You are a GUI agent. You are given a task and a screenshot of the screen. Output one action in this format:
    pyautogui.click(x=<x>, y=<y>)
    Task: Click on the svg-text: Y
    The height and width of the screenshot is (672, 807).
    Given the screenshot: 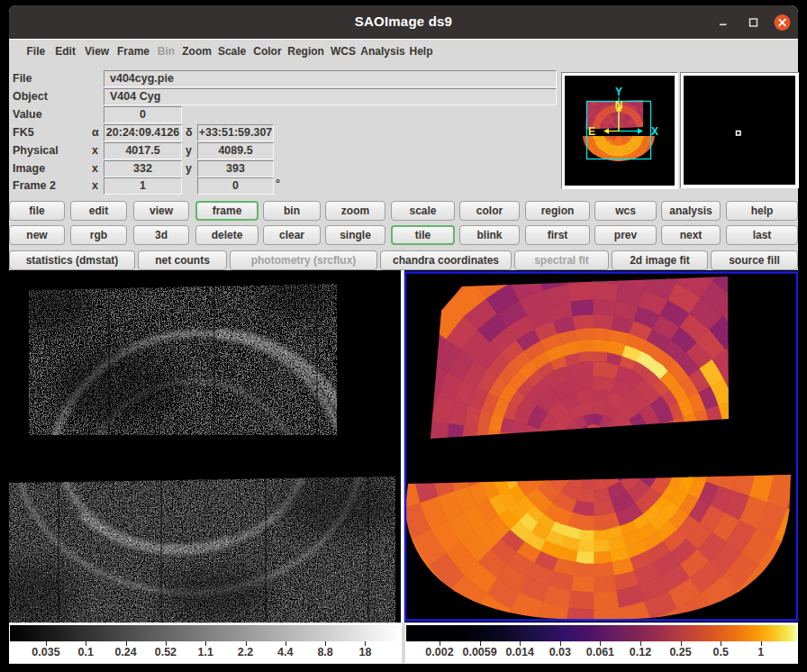 What is the action you would take?
    pyautogui.click(x=619, y=92)
    